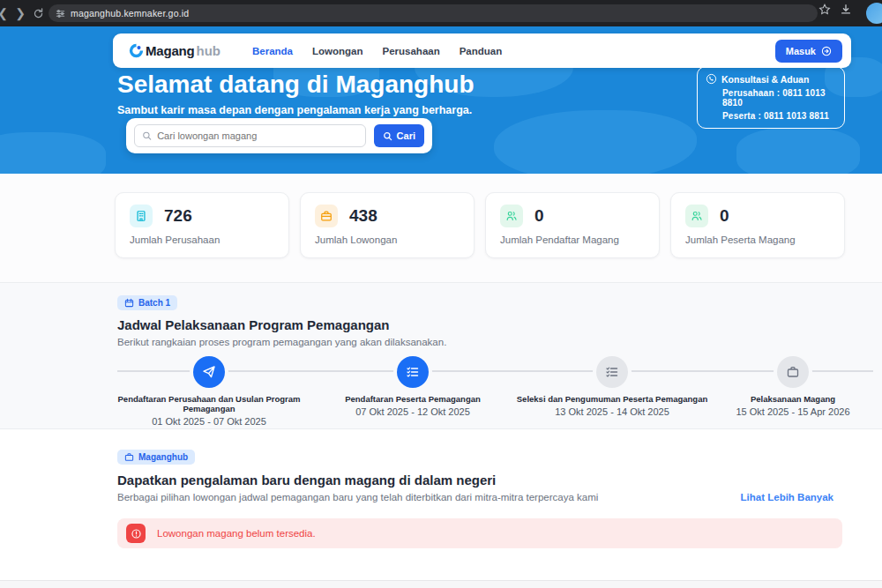 The width and height of the screenshot is (882, 588). I want to click on profile-avatar, so click(874, 13).